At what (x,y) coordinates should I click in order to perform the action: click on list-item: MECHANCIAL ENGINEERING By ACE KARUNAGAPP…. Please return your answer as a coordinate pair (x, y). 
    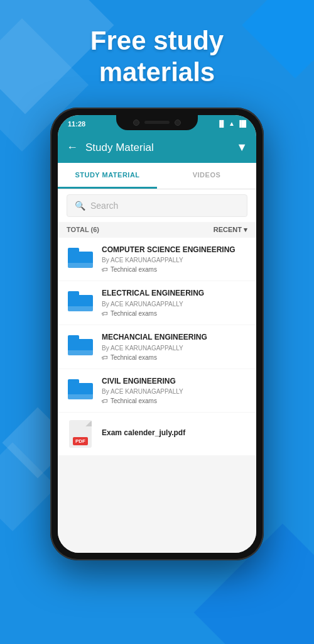
    Looking at the image, I should click on (157, 347).